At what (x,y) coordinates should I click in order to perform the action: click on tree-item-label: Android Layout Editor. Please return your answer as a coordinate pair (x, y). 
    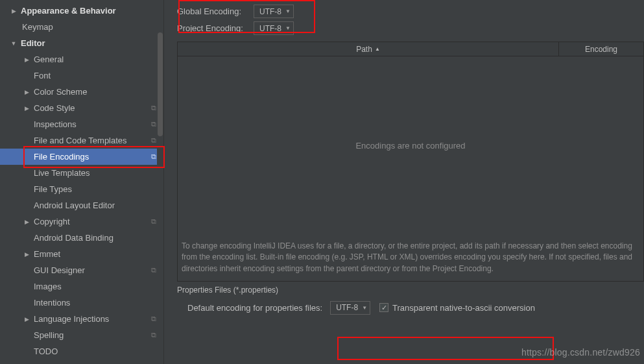
    Looking at the image, I should click on (99, 205).